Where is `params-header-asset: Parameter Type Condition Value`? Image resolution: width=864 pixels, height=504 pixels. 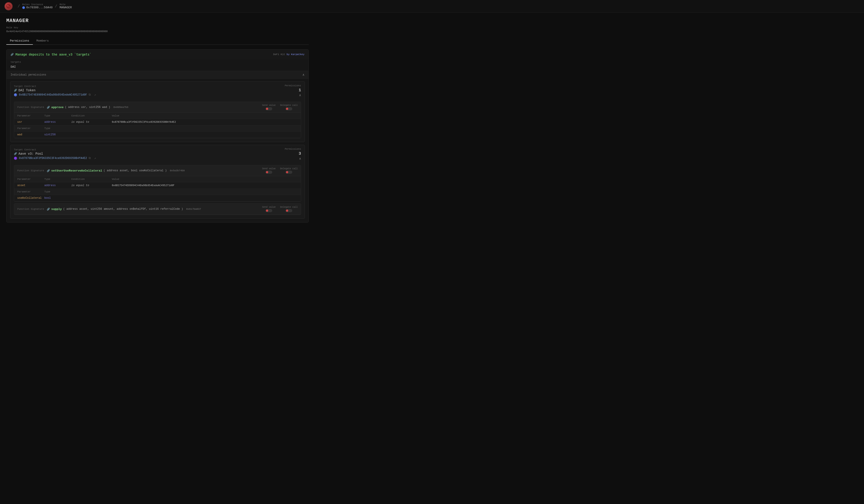
params-header-asset: Parameter Type Condition Value is located at coordinates (157, 179).